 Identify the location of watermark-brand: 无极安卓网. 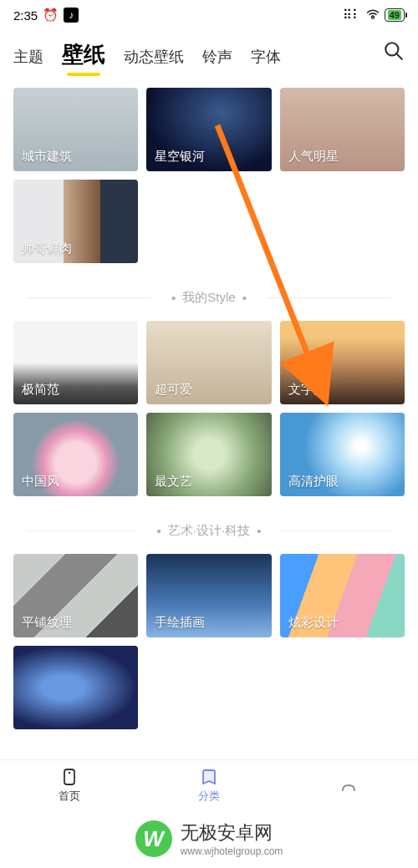
(232, 833).